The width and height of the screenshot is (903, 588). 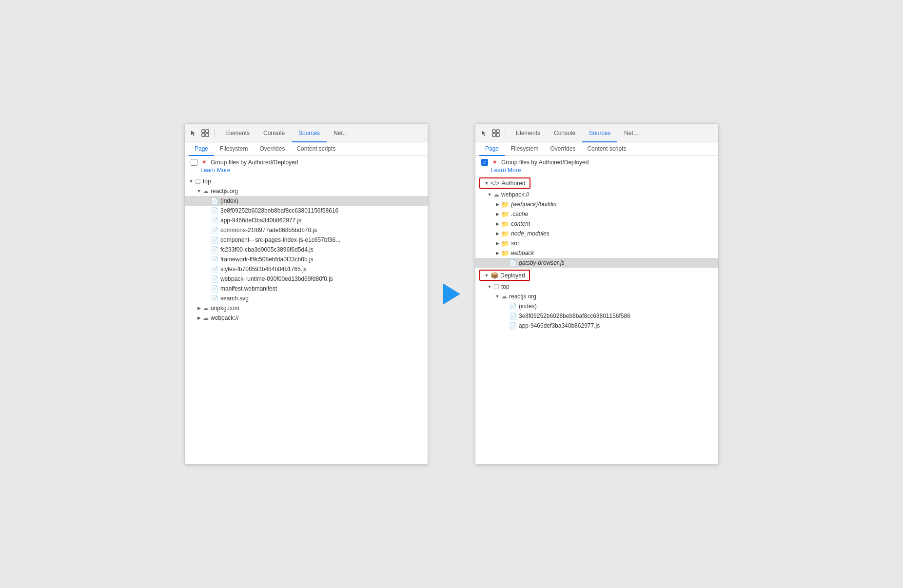 I want to click on left-toolbar: Elements Console Sources Net..., so click(x=306, y=133).